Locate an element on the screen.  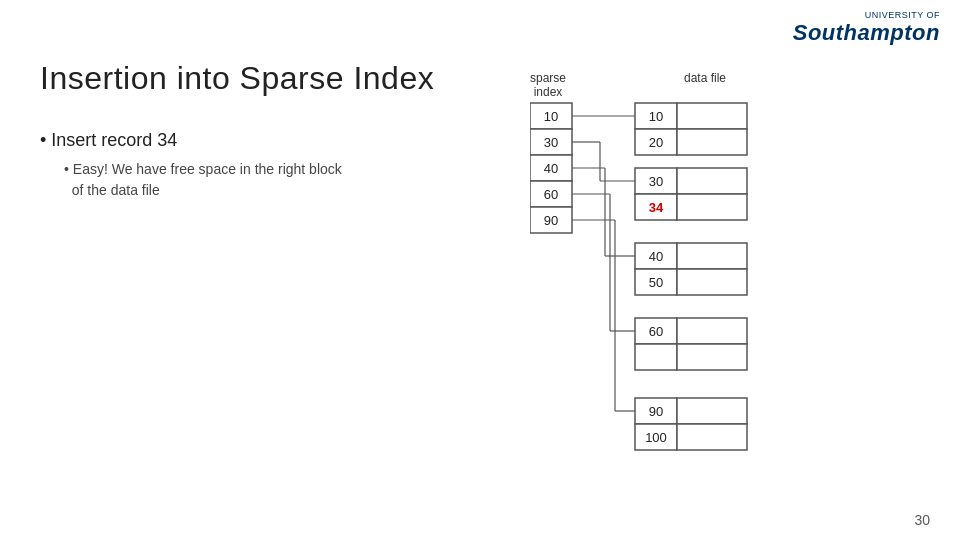
svg-text: 20 is located at coordinates (656, 142).